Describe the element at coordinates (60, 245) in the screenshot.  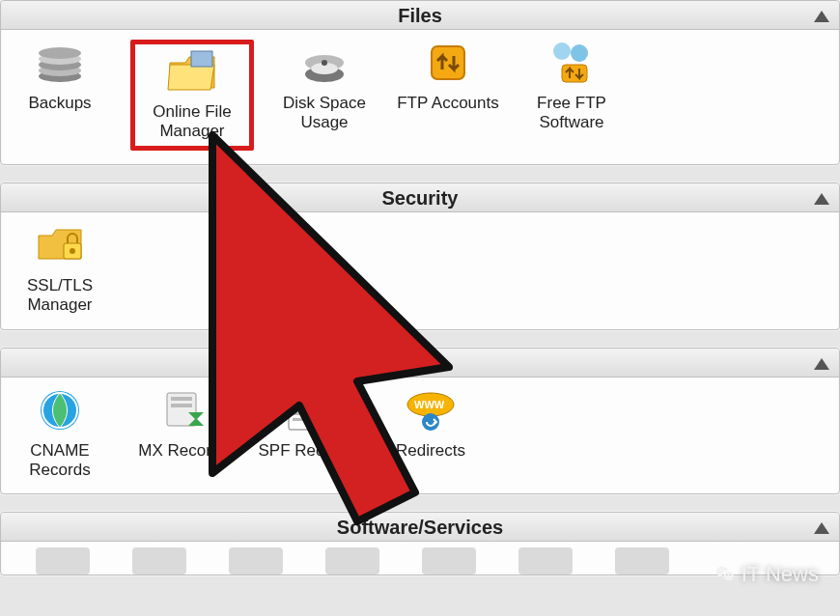
I see `ssl-tls-icon` at that location.